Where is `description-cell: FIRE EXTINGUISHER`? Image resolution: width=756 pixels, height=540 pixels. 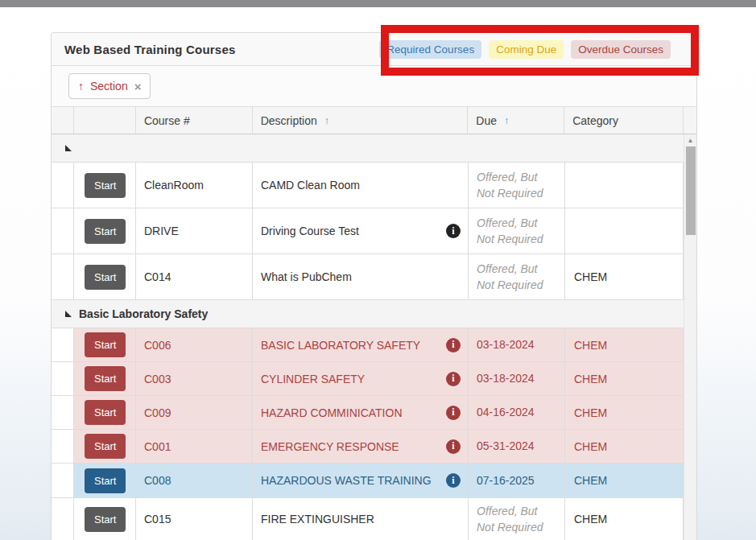 description-cell: FIRE EXTINGUISHER is located at coordinates (360, 519).